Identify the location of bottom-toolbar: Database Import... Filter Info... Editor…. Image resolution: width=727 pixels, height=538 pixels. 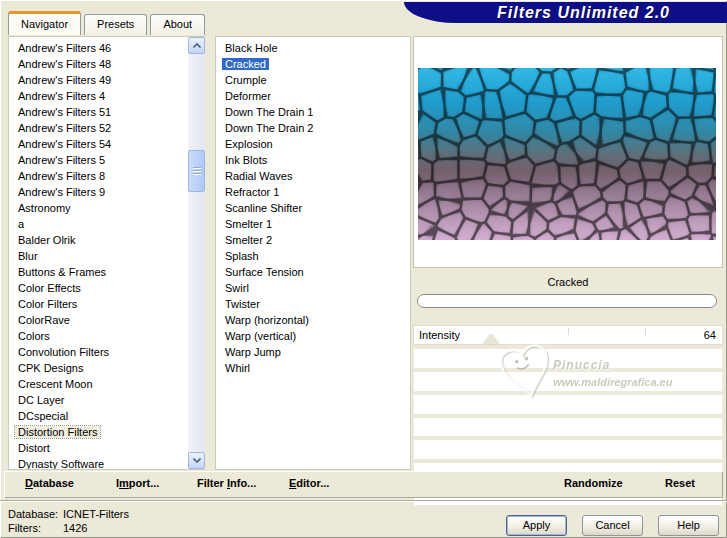
(364, 484).